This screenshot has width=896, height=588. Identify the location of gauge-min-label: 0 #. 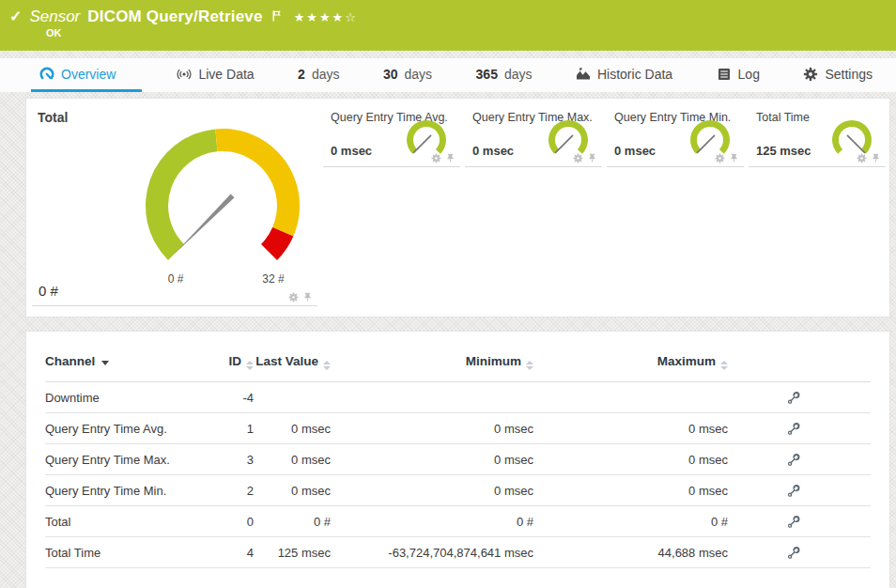
(177, 279).